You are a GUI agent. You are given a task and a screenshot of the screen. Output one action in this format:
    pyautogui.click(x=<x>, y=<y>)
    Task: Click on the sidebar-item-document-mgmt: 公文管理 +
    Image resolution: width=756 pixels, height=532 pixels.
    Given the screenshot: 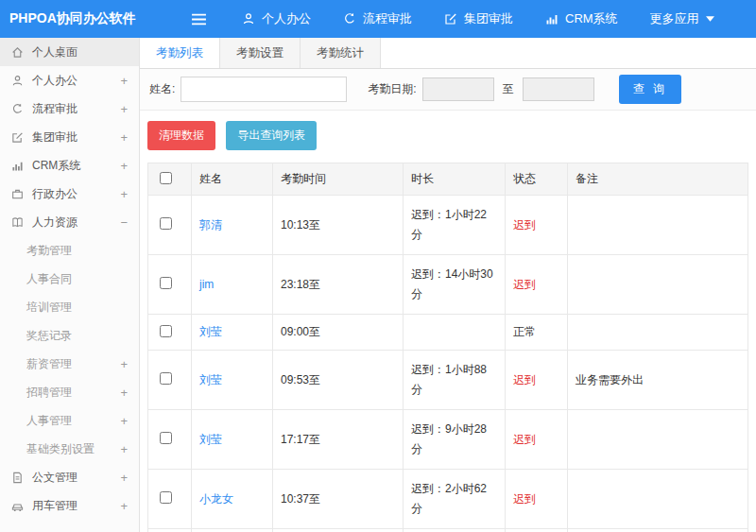 What is the action you would take?
    pyautogui.click(x=70, y=477)
    